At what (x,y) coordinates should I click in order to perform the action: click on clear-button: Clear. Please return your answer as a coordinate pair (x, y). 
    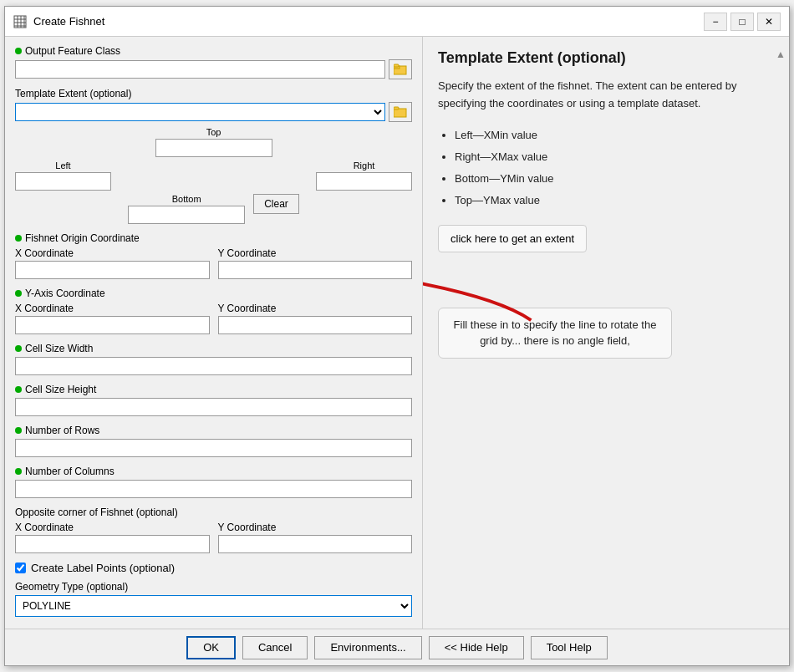
    Looking at the image, I should click on (276, 204).